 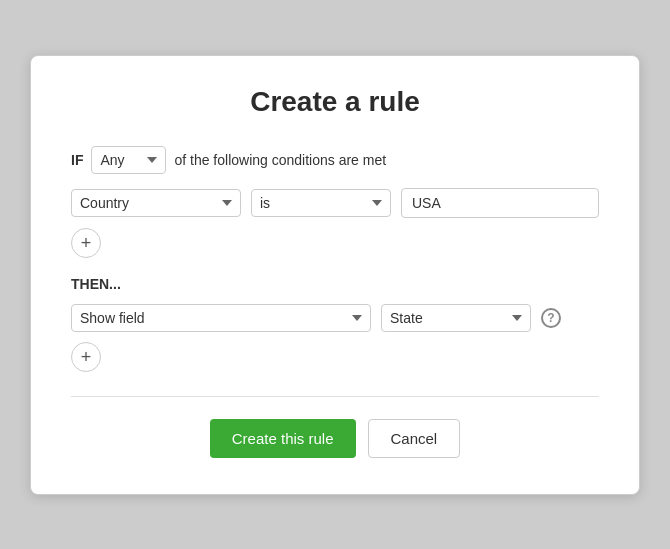 What do you see at coordinates (335, 160) in the screenshot?
I see `if-row: IF Any All of the following conditions a…` at bounding box center [335, 160].